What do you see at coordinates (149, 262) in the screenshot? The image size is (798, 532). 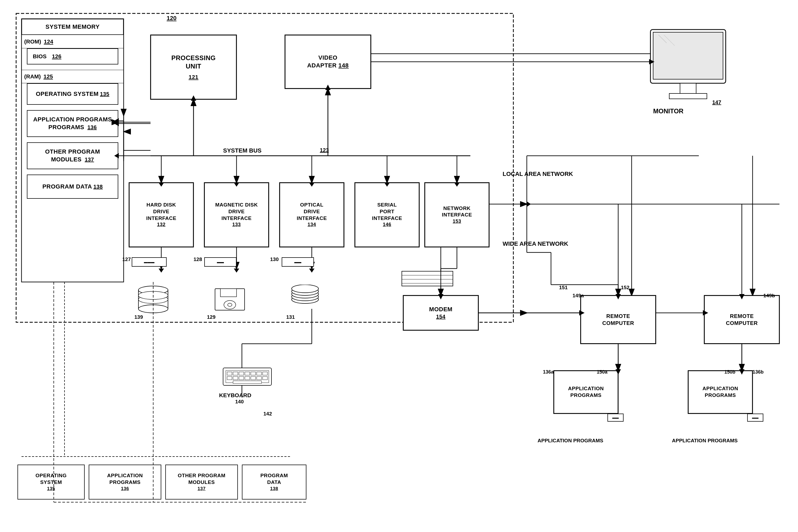 I see `hdd-connector: ▬▬▬` at bounding box center [149, 262].